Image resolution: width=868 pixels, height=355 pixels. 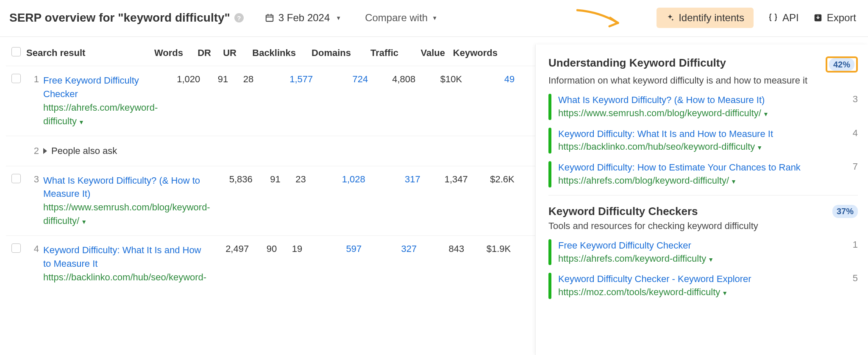 I want to click on col-keywords: Keywords, so click(x=473, y=53).